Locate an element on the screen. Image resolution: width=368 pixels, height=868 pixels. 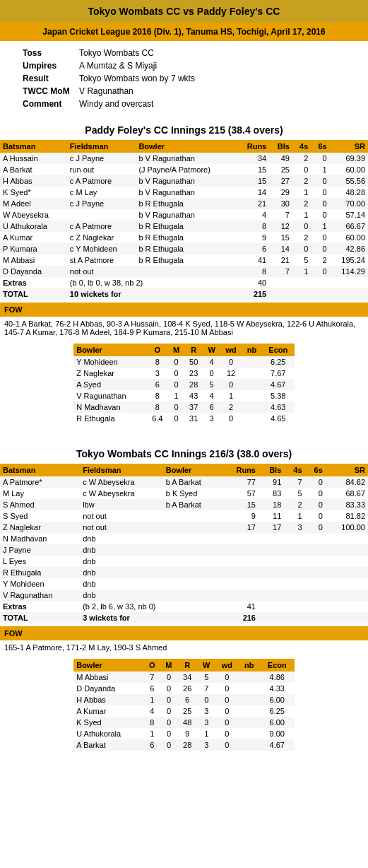
table-row: A Hussainc J Payneb V Ragunathan34492069… is located at coordinates (184, 158).